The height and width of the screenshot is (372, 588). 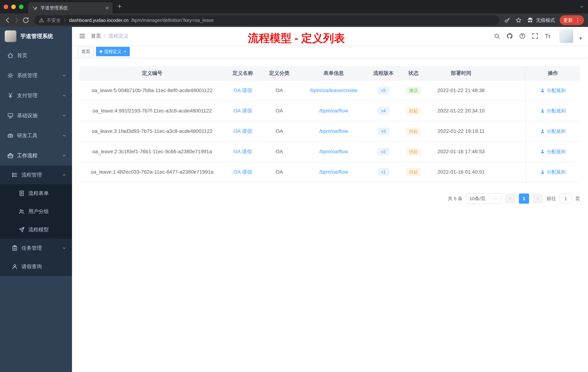 I want to click on bookmark-star-icon, so click(x=519, y=20).